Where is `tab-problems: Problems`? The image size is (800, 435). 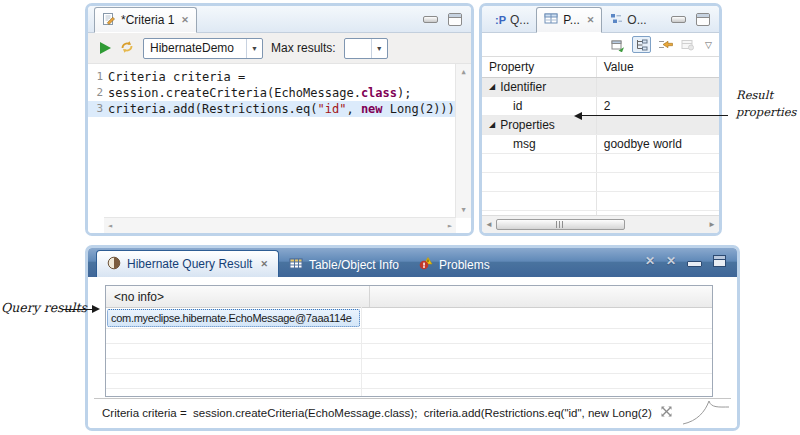 tab-problems: Problems is located at coordinates (454, 264).